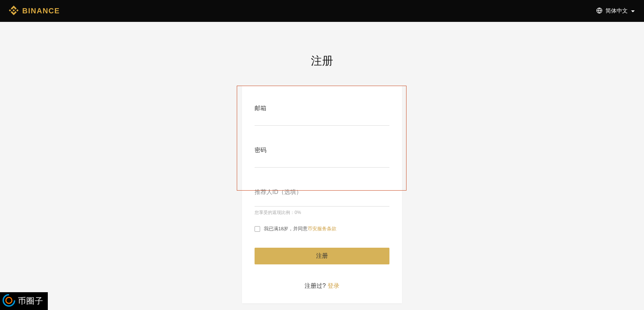 Image resolution: width=644 pixels, height=310 pixels. I want to click on agreement-checkbox, so click(257, 229).